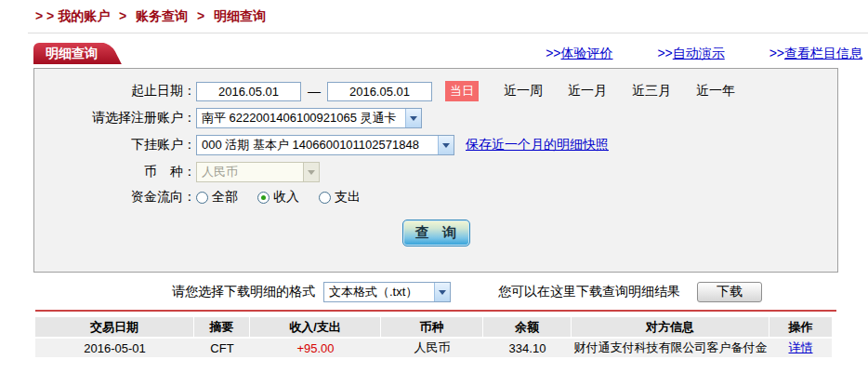 The width and height of the screenshot is (868, 373). Describe the element at coordinates (589, 292) in the screenshot. I see `download-hint: 您可以在这里下载查询明细结果` at that location.